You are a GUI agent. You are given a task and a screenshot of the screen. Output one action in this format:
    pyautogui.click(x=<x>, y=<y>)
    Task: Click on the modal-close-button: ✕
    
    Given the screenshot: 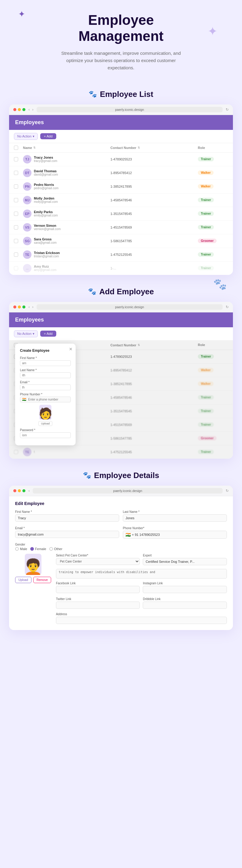 What is the action you would take?
    pyautogui.click(x=71, y=349)
    